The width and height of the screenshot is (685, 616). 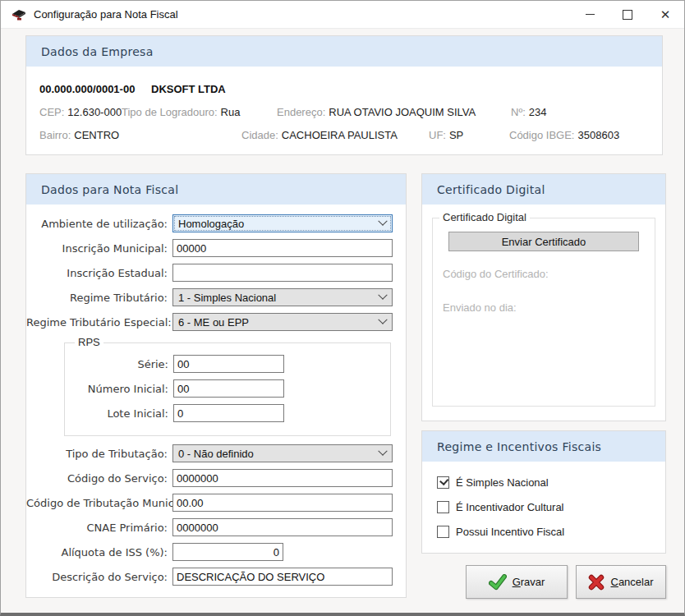 What do you see at coordinates (628, 15) in the screenshot?
I see `maximize-icon` at bounding box center [628, 15].